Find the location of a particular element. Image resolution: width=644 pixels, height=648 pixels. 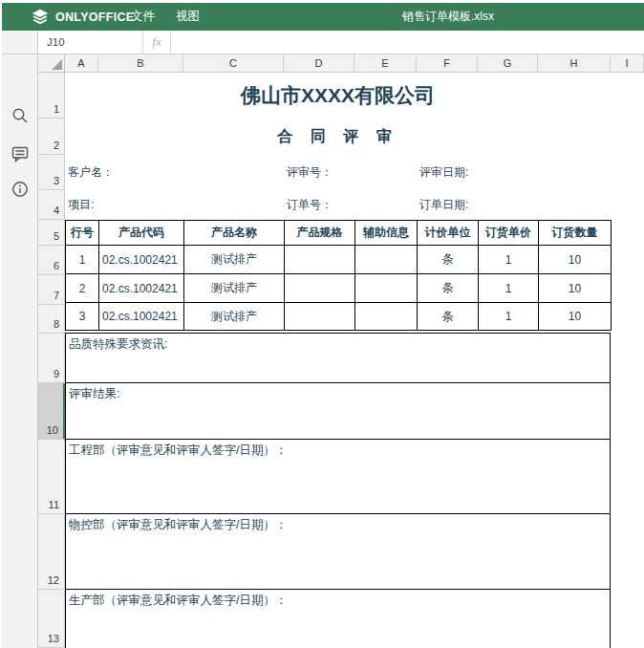

column-header-f: F is located at coordinates (447, 63).